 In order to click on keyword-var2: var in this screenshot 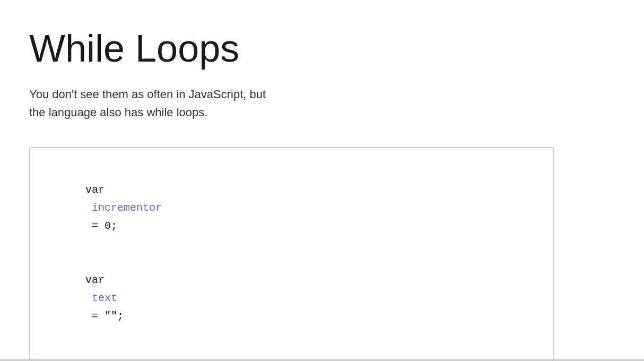, I will do `click(95, 280)`.